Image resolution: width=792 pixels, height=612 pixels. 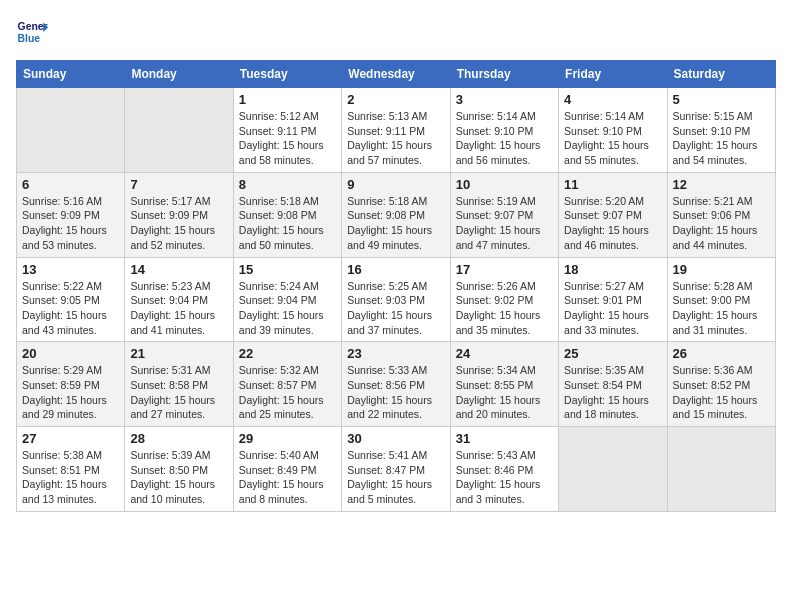 I want to click on calendar-week-row: 27 Sunrise: 5:38 AMSunset: 8:51 PMDaylig…, so click(x=396, y=470).